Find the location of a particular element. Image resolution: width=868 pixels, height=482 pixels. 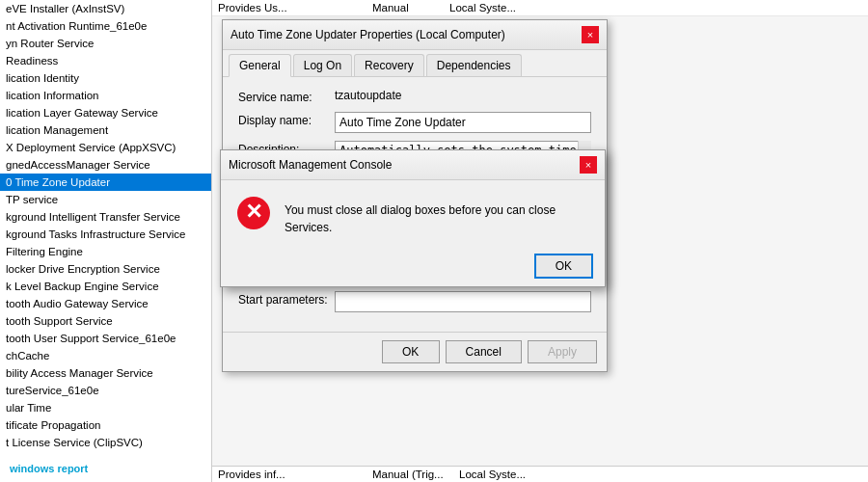

tab-general: General is located at coordinates (260, 66).